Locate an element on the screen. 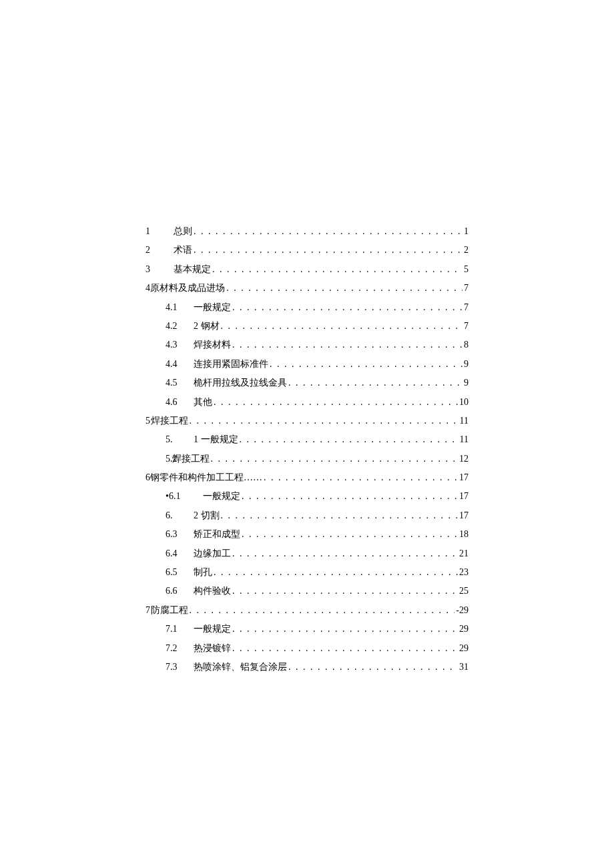  toc-label: 边缘加工 is located at coordinates (212, 554).